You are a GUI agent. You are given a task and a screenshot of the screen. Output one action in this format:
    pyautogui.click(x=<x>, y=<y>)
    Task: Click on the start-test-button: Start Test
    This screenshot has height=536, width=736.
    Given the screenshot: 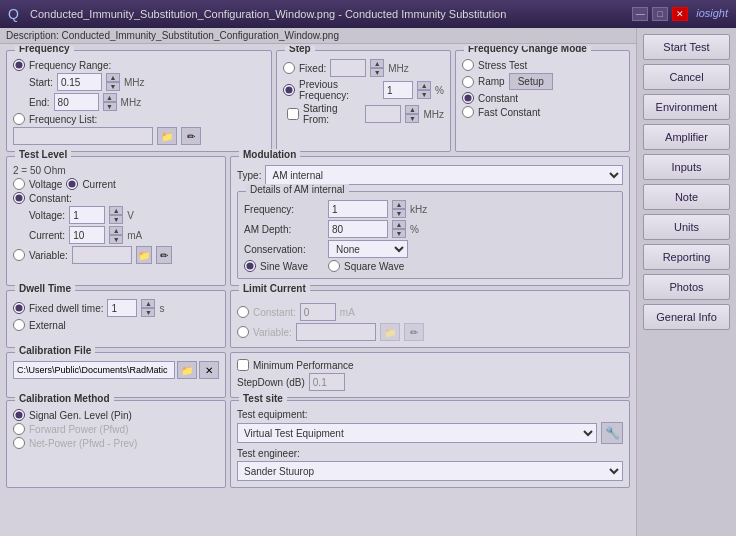 What is the action you would take?
    pyautogui.click(x=686, y=47)
    